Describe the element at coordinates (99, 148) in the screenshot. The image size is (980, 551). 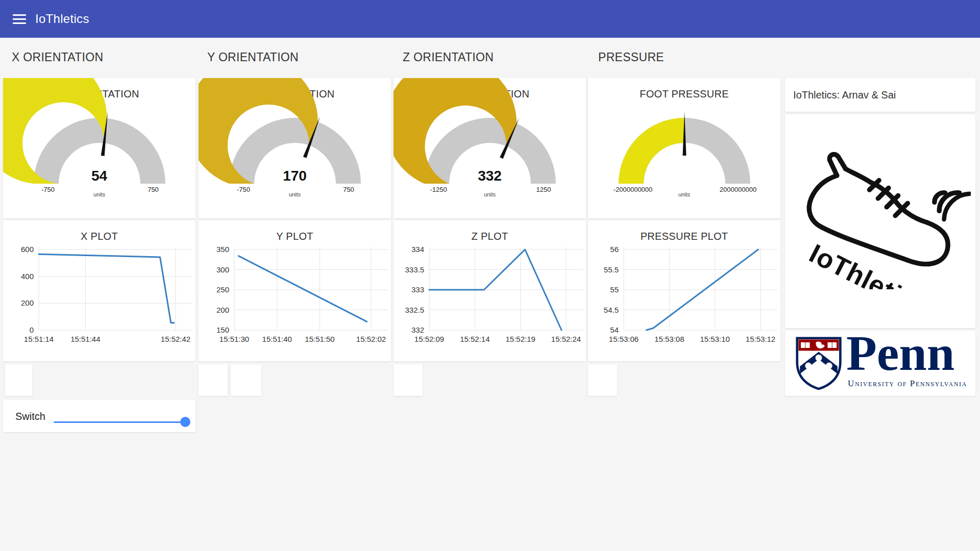
I see `gauge-card-x-orientation: X ORIENTATION 54 -750 750 units` at that location.